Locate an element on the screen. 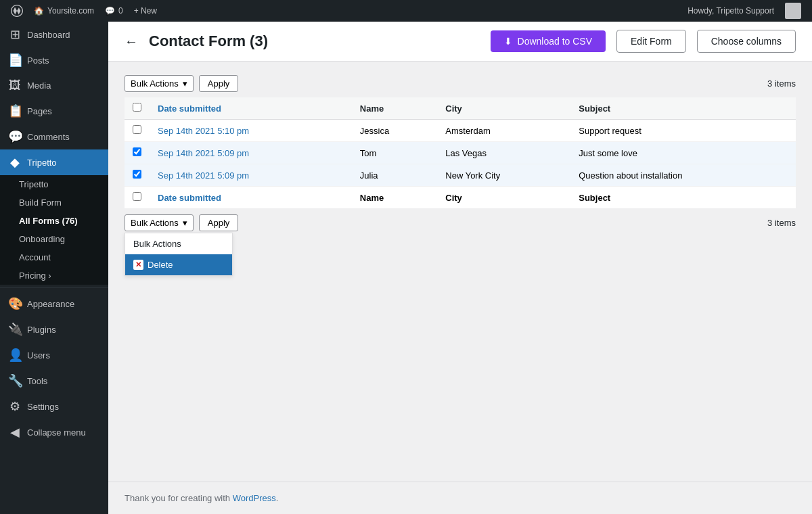 Image resolution: width=812 pixels, height=514 pixels. name-cell: Jessica is located at coordinates (394, 131).